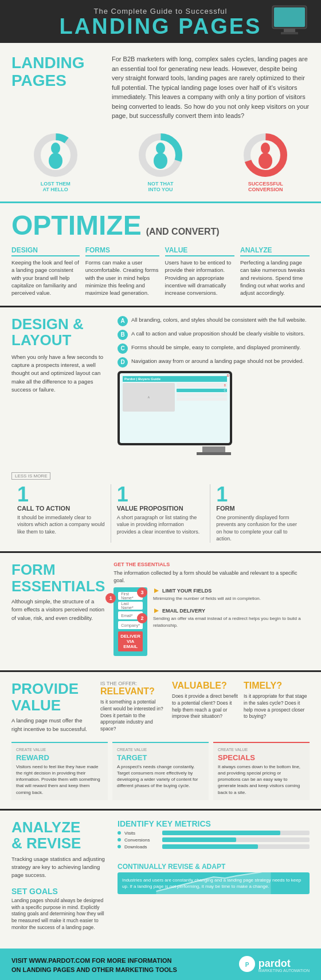 Image resolution: width=321 pixels, height=980 pixels. Describe the element at coordinates (213, 847) in the screenshot. I see `metric-downloads: Downloads` at that location.